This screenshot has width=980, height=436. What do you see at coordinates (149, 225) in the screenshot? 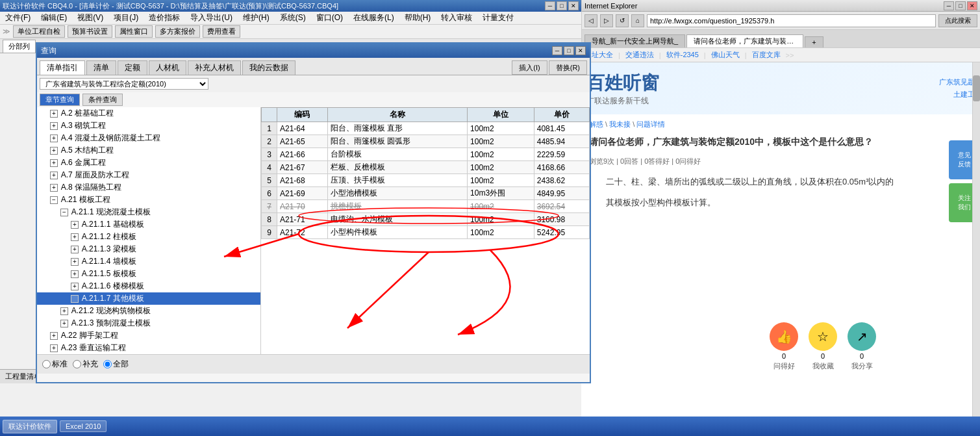
I see `tree-item-A2111: + A.21.1.1 基础模板` at bounding box center [149, 225].